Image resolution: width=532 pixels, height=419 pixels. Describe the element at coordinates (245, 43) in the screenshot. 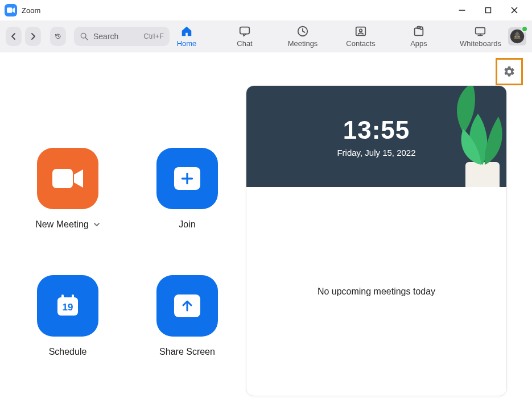

I see `tab-label: Chat` at that location.